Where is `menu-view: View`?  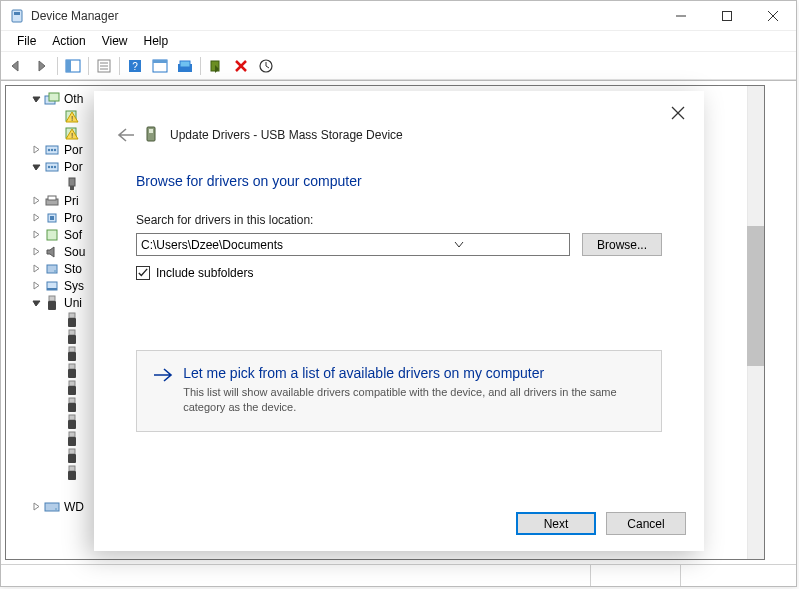 menu-view: View is located at coordinates (115, 41).